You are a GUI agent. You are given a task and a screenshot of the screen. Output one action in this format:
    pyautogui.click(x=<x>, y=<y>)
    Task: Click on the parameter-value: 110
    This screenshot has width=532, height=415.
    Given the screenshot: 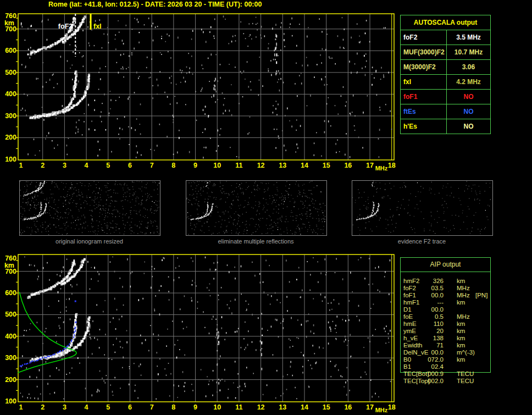 What is the action you would take?
    pyautogui.click(x=434, y=324)
    